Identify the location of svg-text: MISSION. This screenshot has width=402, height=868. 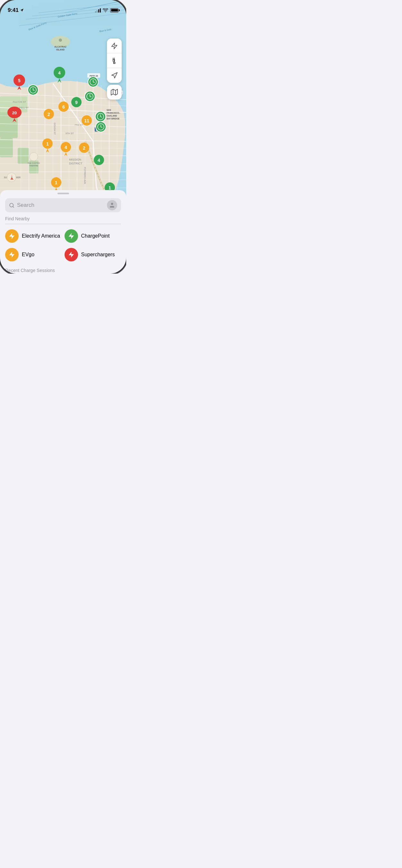
(75, 160).